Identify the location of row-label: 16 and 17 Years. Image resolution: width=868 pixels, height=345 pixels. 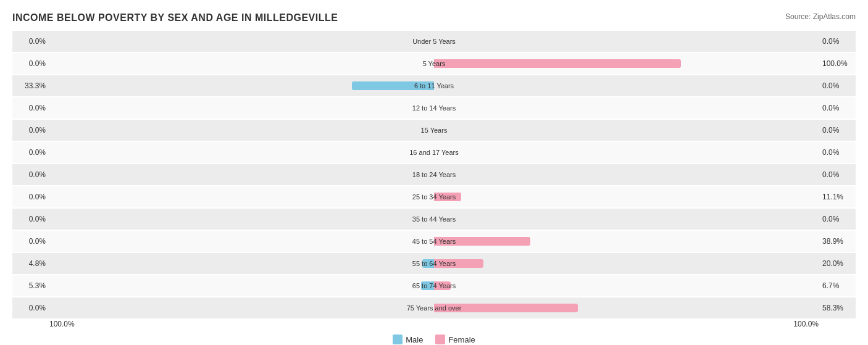
(434, 152).